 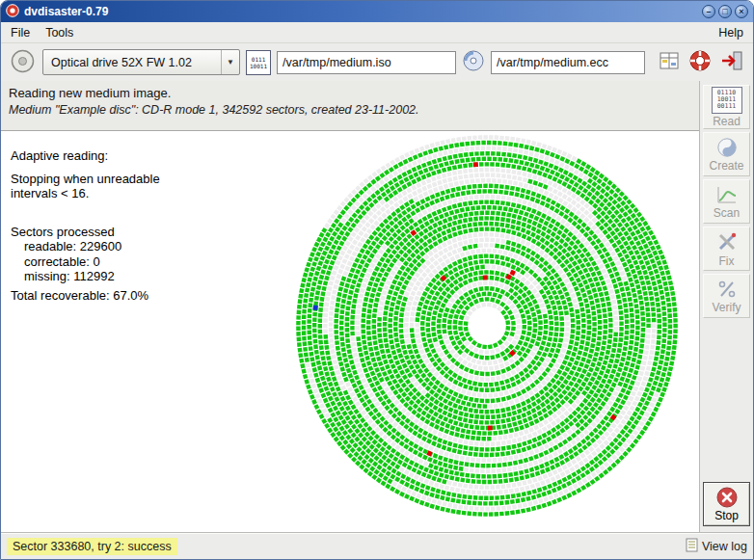 I want to click on yin-yang-create-icon, so click(x=727, y=147).